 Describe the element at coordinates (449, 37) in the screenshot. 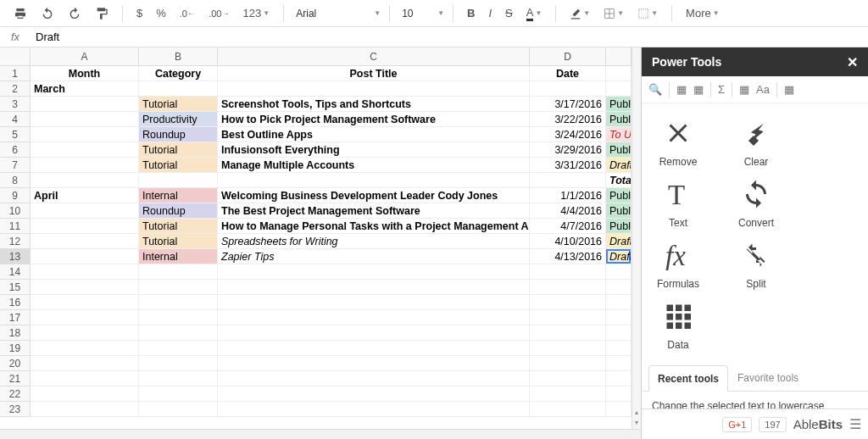

I see `formula-input` at that location.